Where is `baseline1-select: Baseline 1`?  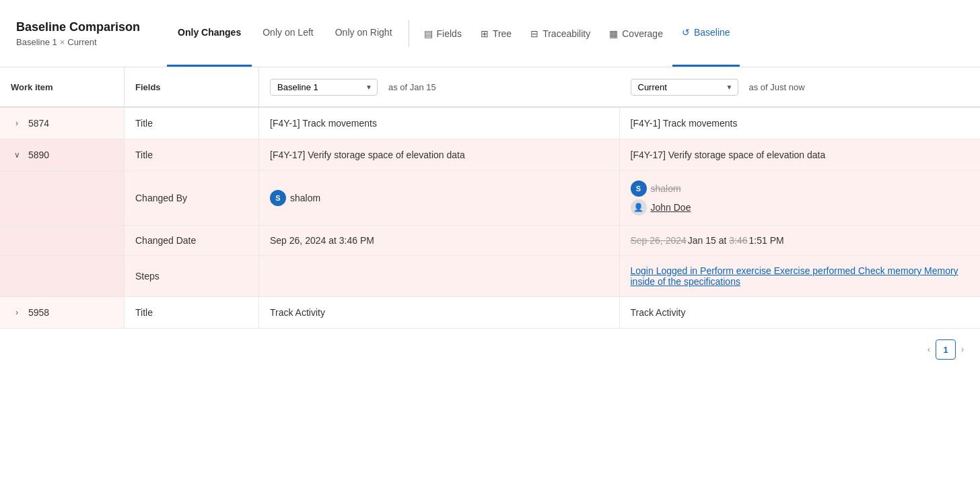
baseline1-select: Baseline 1 is located at coordinates (324, 88).